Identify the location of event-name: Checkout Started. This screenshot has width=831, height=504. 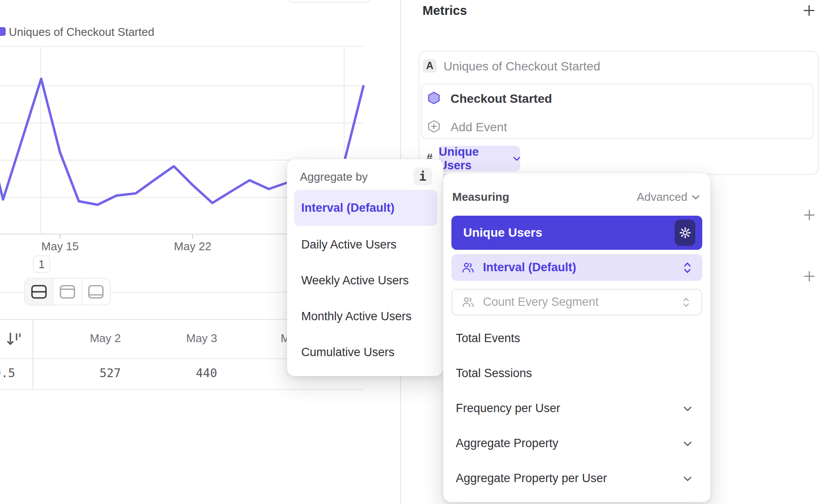
(501, 99).